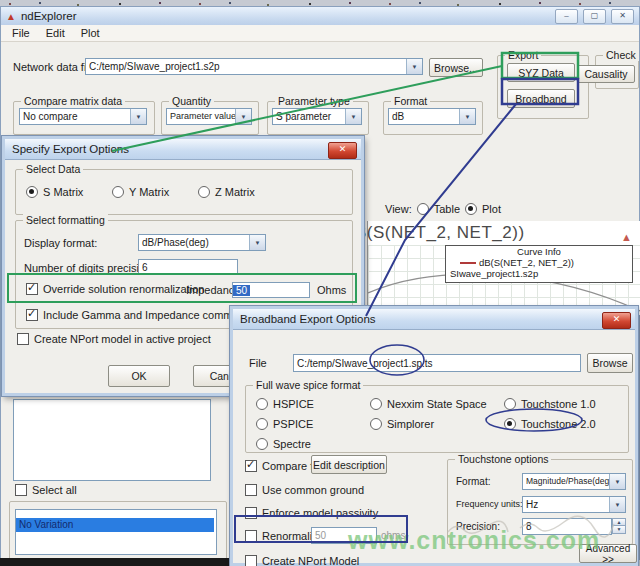  What do you see at coordinates (294, 404) in the screenshot?
I see `hspice-label: HSPICE` at bounding box center [294, 404].